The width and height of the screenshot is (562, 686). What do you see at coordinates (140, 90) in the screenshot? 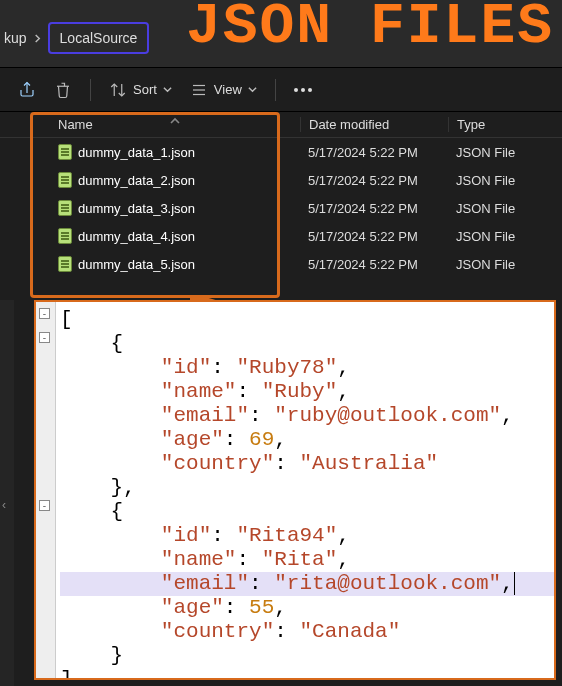
I see `sort-button: Sort` at bounding box center [140, 90].